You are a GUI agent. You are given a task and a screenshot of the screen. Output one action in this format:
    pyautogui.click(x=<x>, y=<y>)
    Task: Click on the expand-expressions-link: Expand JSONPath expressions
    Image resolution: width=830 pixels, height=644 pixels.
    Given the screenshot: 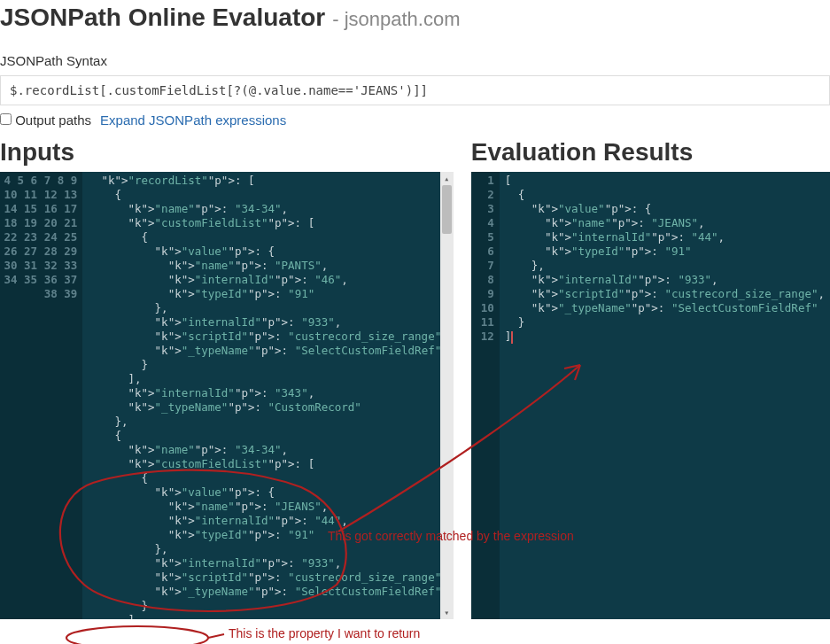 What is the action you would take?
    pyautogui.click(x=193, y=120)
    